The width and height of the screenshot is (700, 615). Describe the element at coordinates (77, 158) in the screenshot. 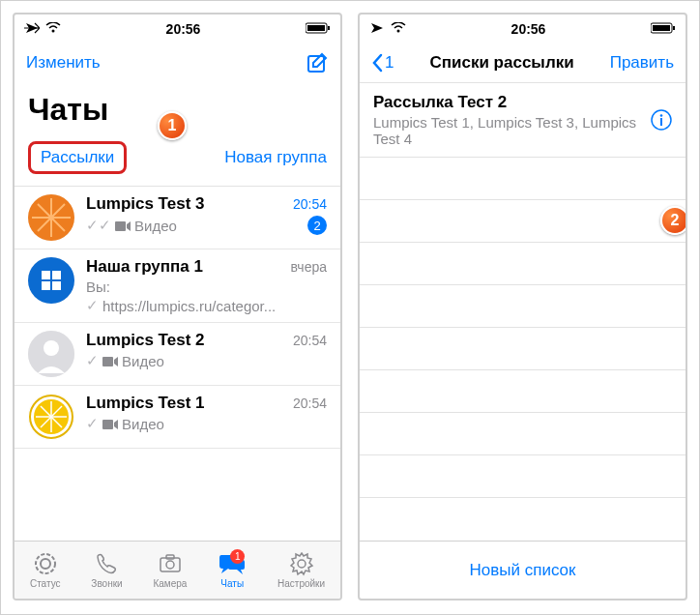

I see `broadcasts-link: Рассылки` at that location.